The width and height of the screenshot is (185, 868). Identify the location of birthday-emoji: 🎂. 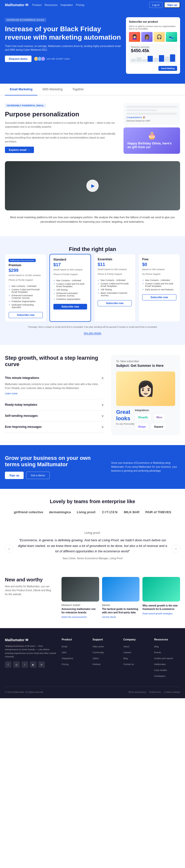
(152, 135).